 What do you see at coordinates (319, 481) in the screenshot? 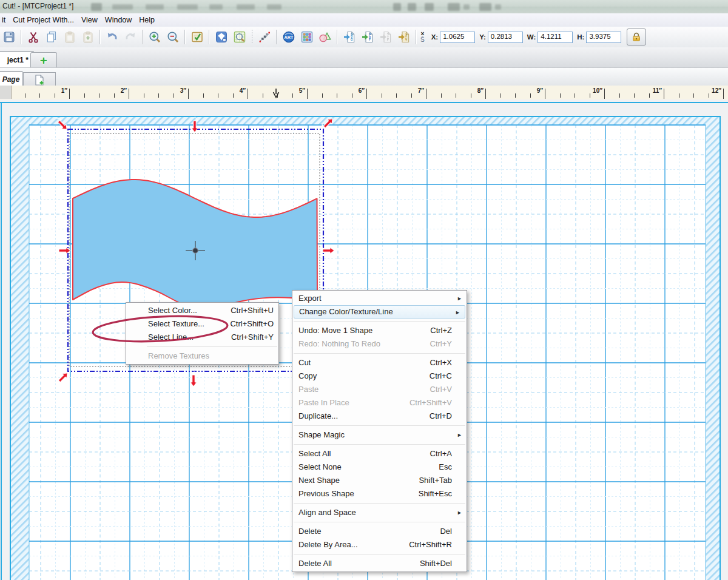
I see `menu-item-label: Next Shape` at bounding box center [319, 481].